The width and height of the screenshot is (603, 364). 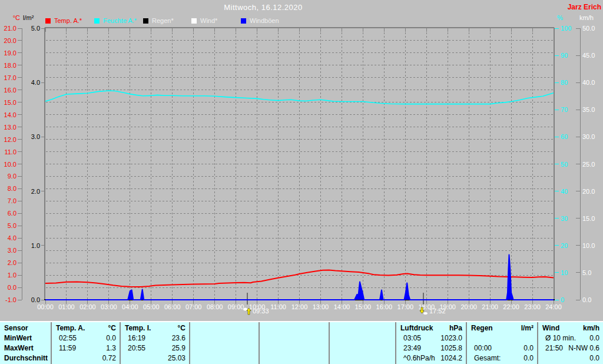 I want to click on table-cell: Ø 10 min., so click(x=557, y=339).